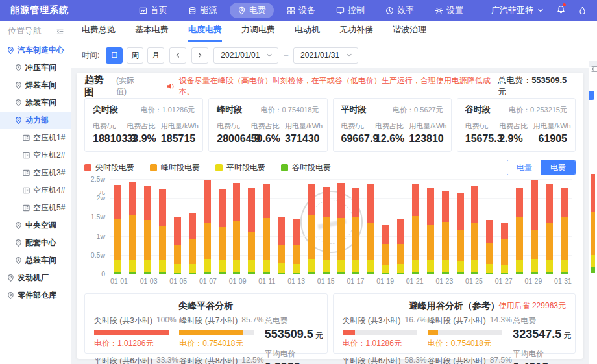 The width and height of the screenshot is (597, 364). I want to click on tab-电费总览: 电费总览, so click(99, 32).